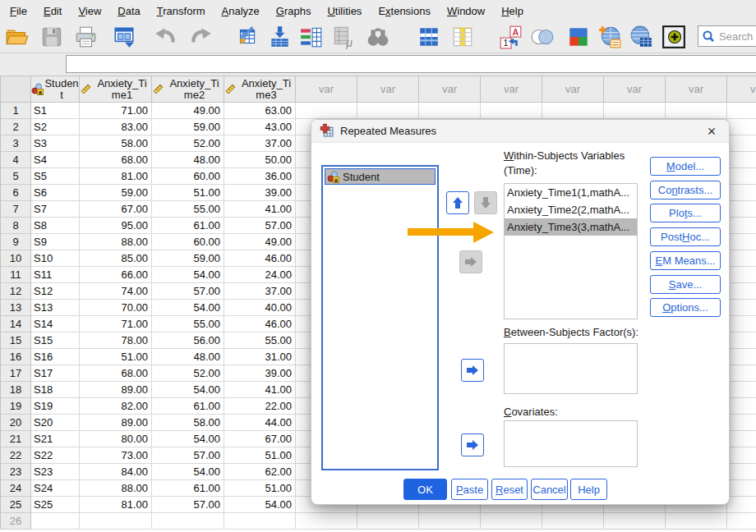 The height and width of the screenshot is (532, 756). Describe the element at coordinates (85, 37) in the screenshot. I see `print-icon` at that location.